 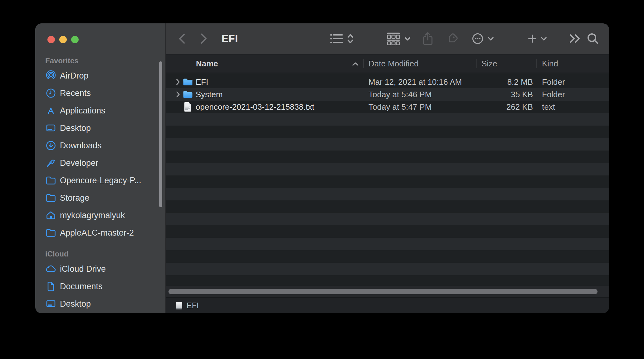 I want to click on sidebar-item-label: Recents, so click(x=76, y=93).